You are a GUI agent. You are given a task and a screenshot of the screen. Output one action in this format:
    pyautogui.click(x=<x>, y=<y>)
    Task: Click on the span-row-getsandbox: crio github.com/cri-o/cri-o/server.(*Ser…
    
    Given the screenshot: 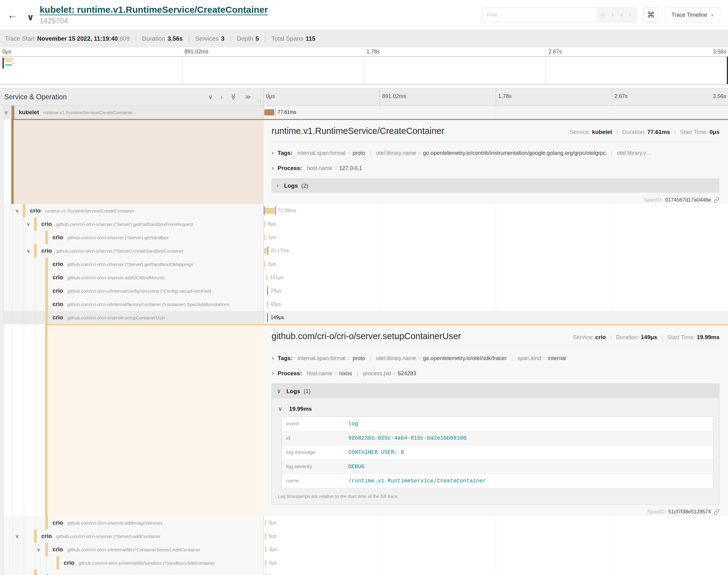 What is the action you would take?
    pyautogui.click(x=364, y=237)
    